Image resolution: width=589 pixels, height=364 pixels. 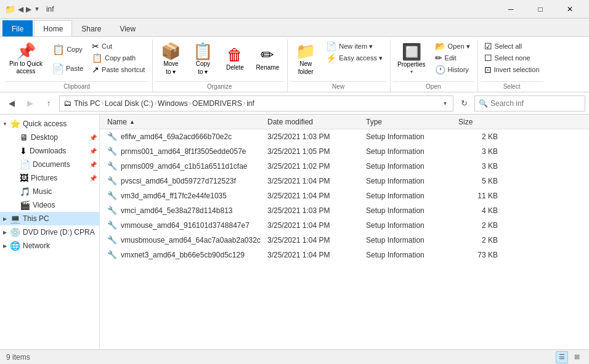 I want to click on select-all-button: ☑ Select all, so click(x=512, y=46).